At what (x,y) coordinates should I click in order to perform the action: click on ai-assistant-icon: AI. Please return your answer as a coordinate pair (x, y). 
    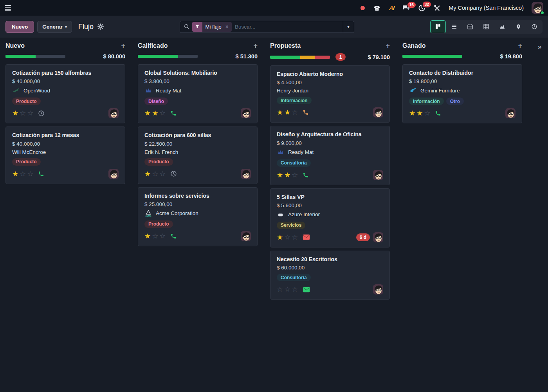
    Looking at the image, I should click on (391, 8).